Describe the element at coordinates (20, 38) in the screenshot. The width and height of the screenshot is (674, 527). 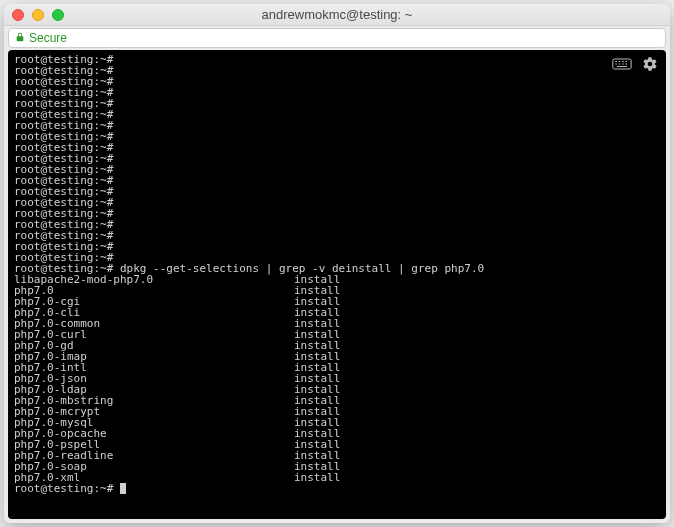
I see `lock-icon` at that location.